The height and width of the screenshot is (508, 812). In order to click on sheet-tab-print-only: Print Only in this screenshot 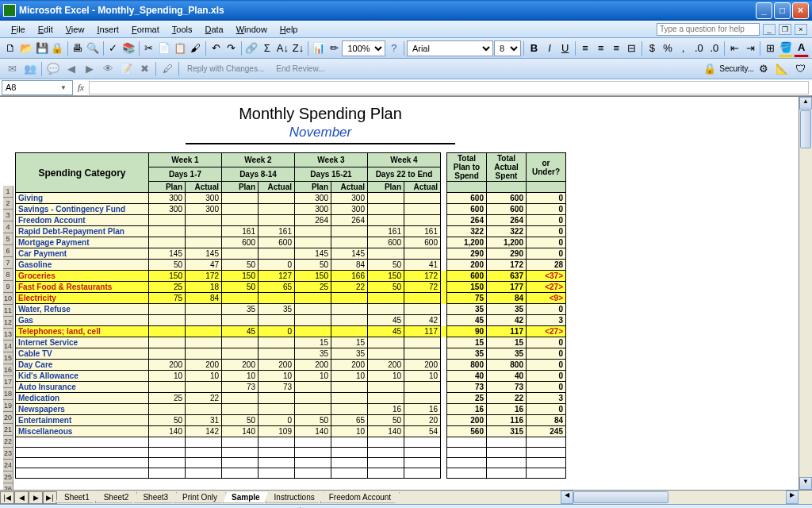, I will do `click(200, 498)`.